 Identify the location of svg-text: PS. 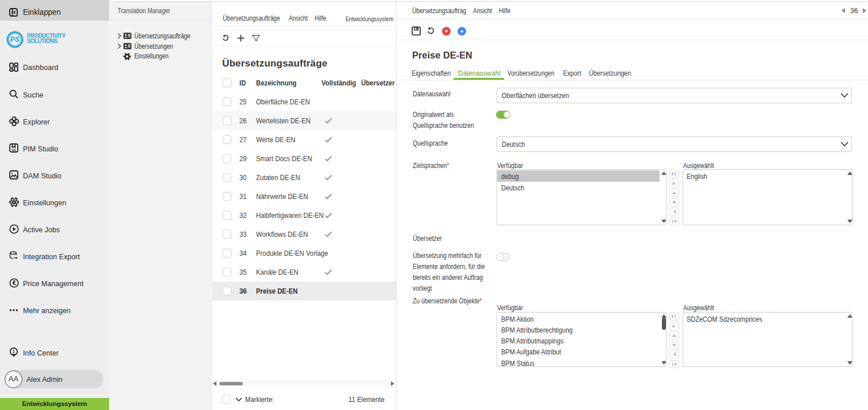
(15, 40).